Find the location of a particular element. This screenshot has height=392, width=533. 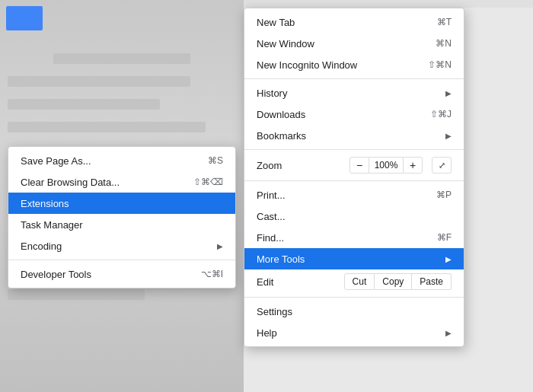

menu-item-cast: Cast... is located at coordinates (354, 216).